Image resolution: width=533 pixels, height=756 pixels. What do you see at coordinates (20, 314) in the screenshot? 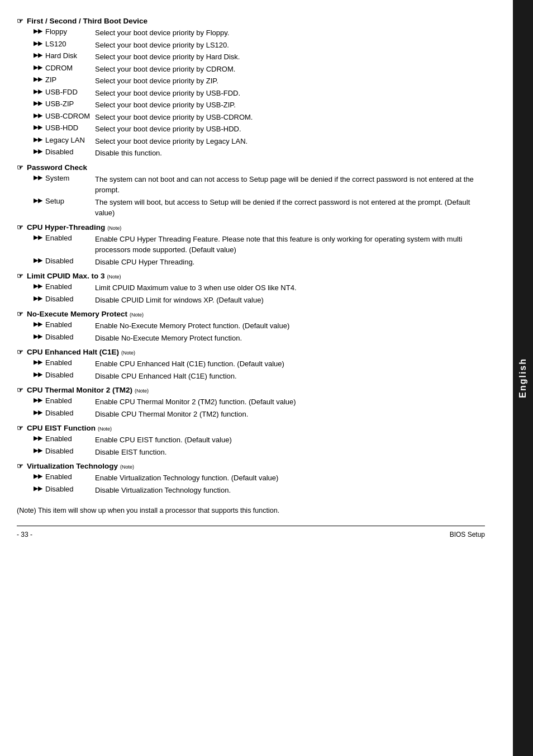
I see `section-icon-no-execute: ☞` at bounding box center [20, 314].